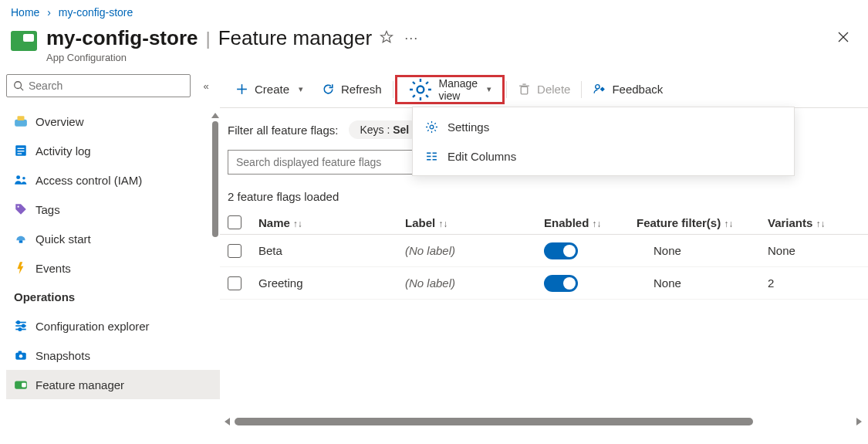 The image size is (868, 444). I want to click on column-header-enabled: Enabled↑↓, so click(590, 222).